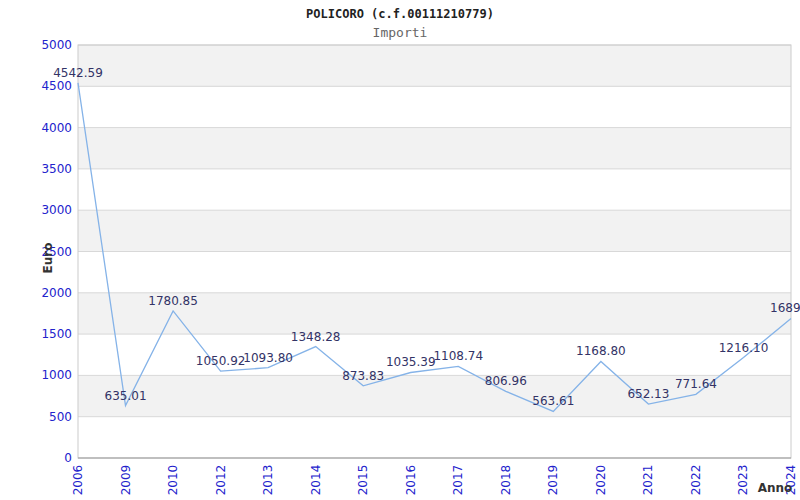 This screenshot has height=500, width=800. I want to click on y-tick-label: 3500, so click(56, 169).